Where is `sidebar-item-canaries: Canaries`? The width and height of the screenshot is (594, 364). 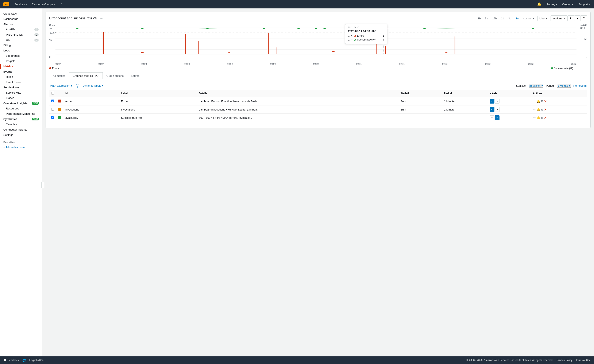 sidebar-item-canaries: Canaries is located at coordinates (21, 124).